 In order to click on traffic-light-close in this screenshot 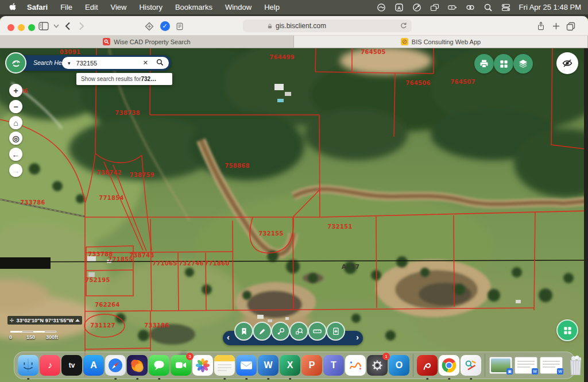, I will do `click(11, 28)`.